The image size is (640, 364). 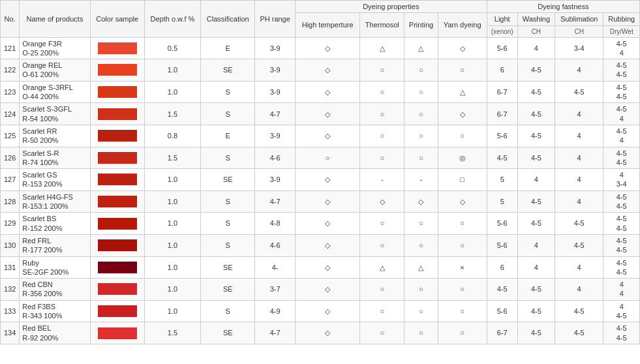 What do you see at coordinates (10, 267) in the screenshot?
I see `cell-no: 131` at bounding box center [10, 267].